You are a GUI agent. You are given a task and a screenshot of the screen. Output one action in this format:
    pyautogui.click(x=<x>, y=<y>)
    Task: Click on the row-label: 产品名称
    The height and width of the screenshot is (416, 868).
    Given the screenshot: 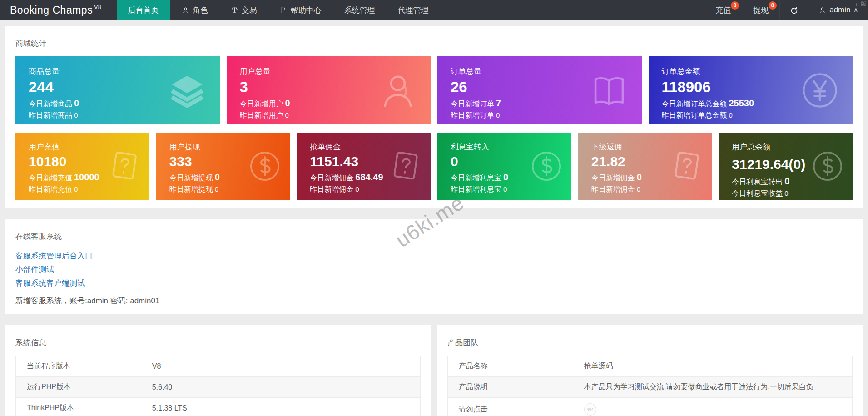 What is the action you would take?
    pyautogui.click(x=511, y=366)
    